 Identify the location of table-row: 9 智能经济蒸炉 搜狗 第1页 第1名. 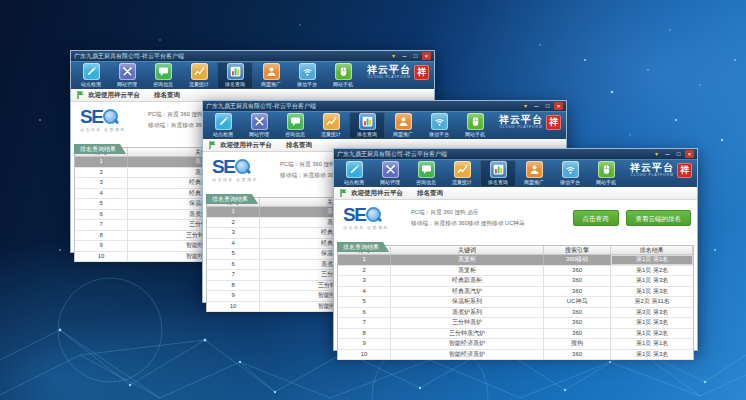
(516, 344).